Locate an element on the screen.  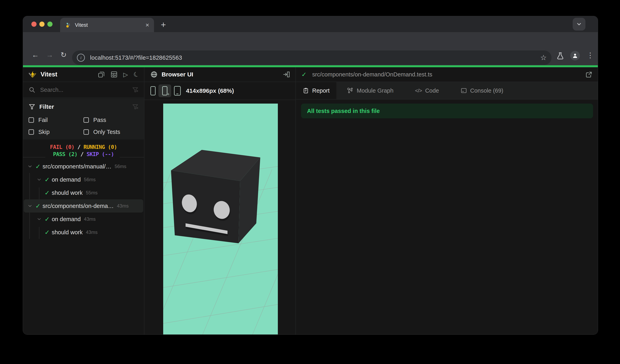
running-count: RUNNING (0) is located at coordinates (100, 147).